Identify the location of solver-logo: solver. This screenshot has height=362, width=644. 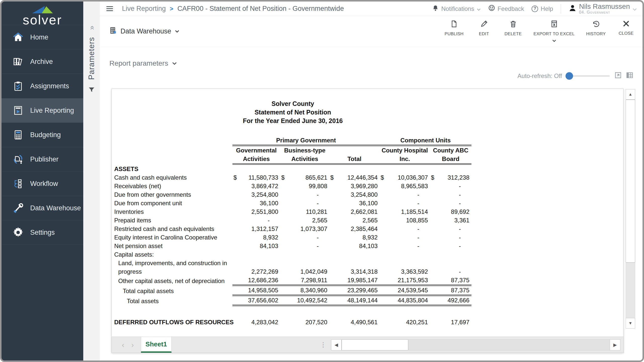
(42, 13).